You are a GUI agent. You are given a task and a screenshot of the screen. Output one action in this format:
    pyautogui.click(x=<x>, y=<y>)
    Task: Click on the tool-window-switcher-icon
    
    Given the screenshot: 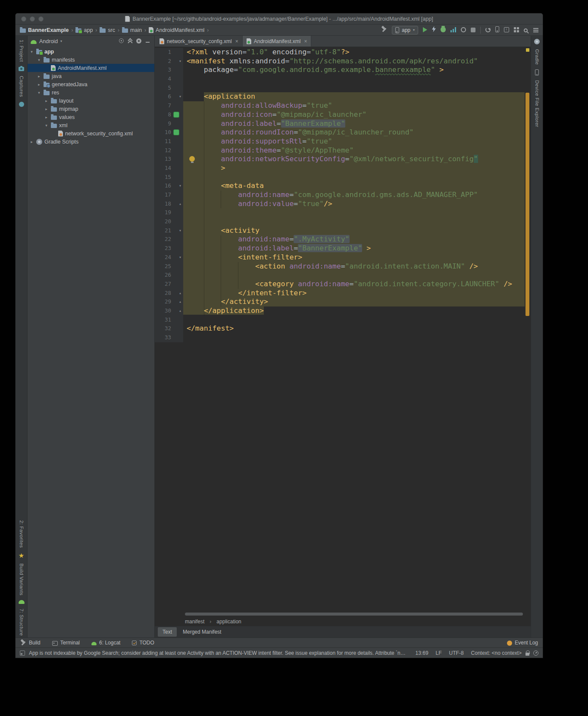 What is the action you would take?
    pyautogui.click(x=22, y=653)
    